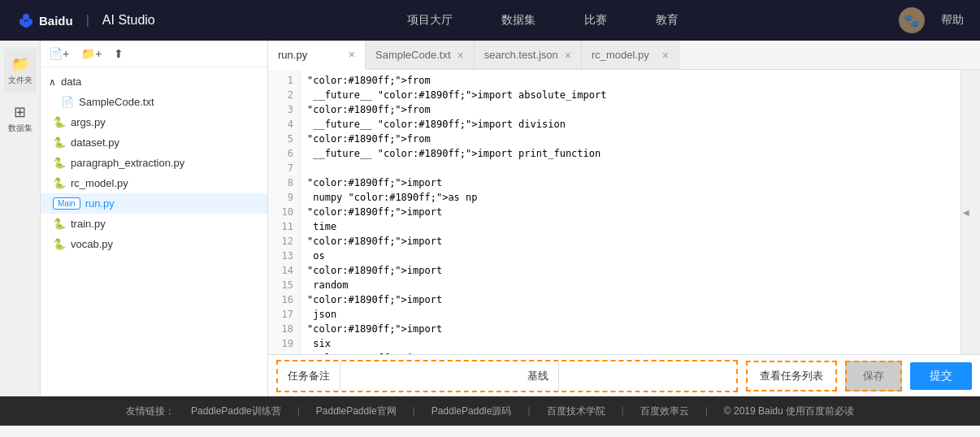 Image resolution: width=980 pixels, height=437 pixels. What do you see at coordinates (518, 20) in the screenshot?
I see `nav-link-datasets: 数据集` at bounding box center [518, 20].